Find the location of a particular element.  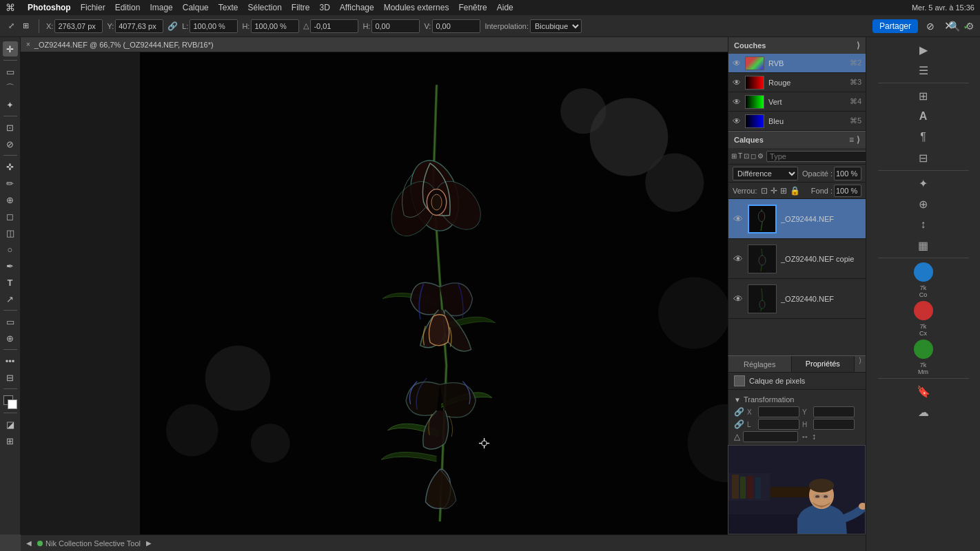

transformation-title: ▼ Transformation is located at coordinates (797, 399).